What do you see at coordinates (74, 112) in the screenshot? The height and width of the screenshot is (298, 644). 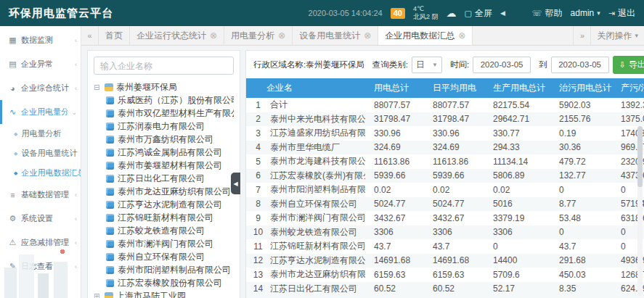 I see `chevron-icon: ⌄` at bounding box center [74, 112].